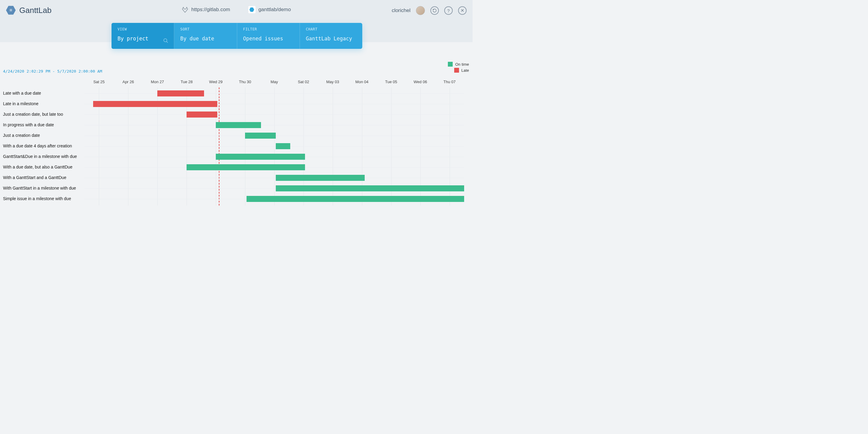 This screenshot has height=434, width=868. I want to click on gitlab-icon, so click(185, 10).